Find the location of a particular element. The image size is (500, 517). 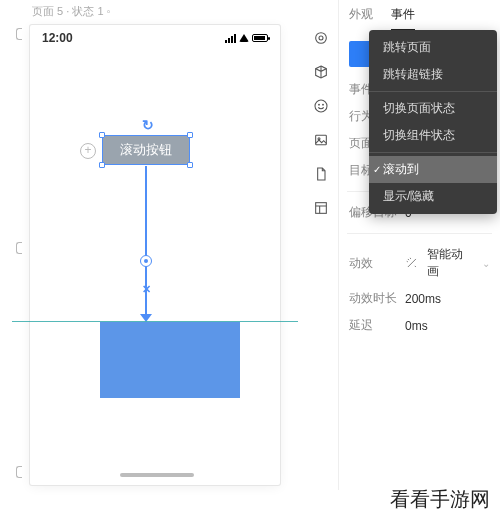

menu-item: 切换页面状态 is located at coordinates (433, 108).